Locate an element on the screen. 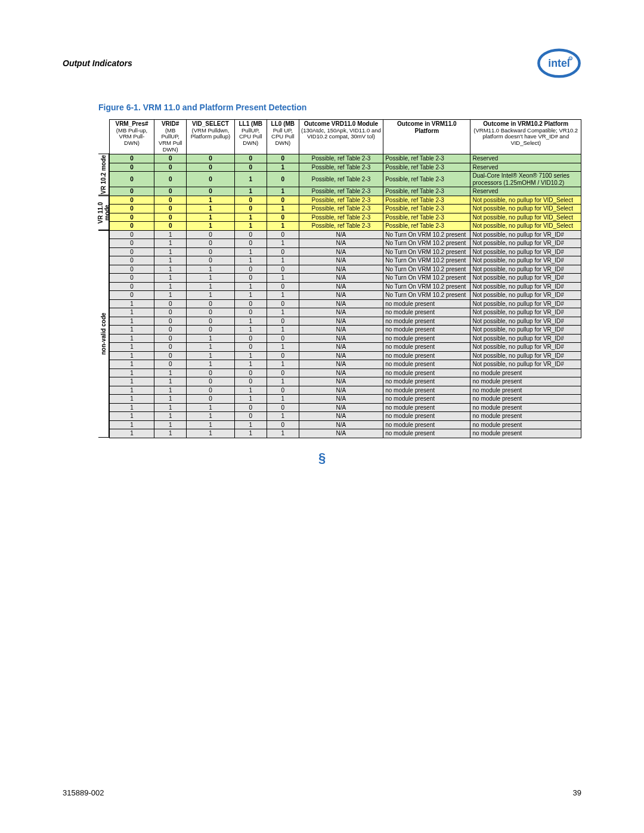  table-row: 01101N/ANo Turn On VRM 10.2 presentNot p… is located at coordinates (346, 278).